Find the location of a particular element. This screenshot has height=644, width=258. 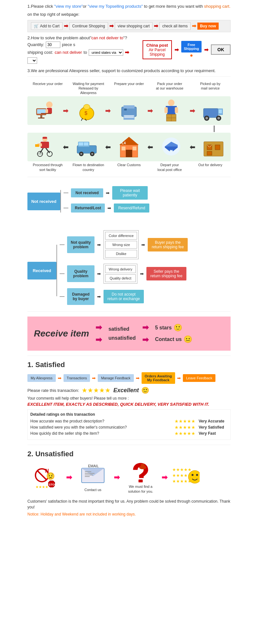

svg-text: STOP is located at coordinates (53, 485).